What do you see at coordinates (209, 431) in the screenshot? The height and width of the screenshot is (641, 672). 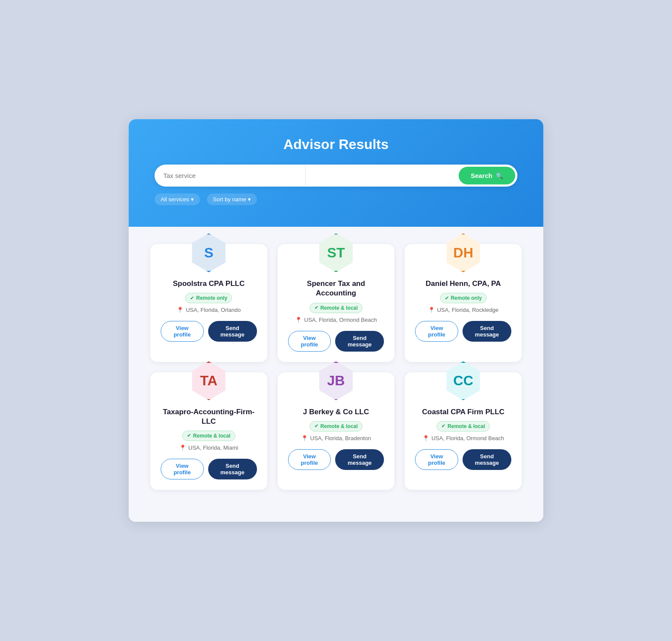 I see `advisor-card: TA Taxapro-Accounting-Firm-LLC ✔ Remote …` at bounding box center [209, 431].